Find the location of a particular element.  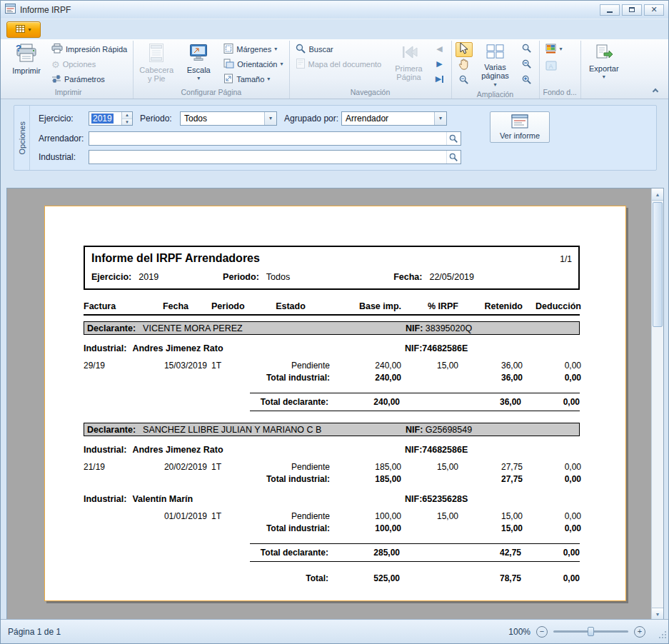

last-page-button: ▶ is located at coordinates (440, 79).